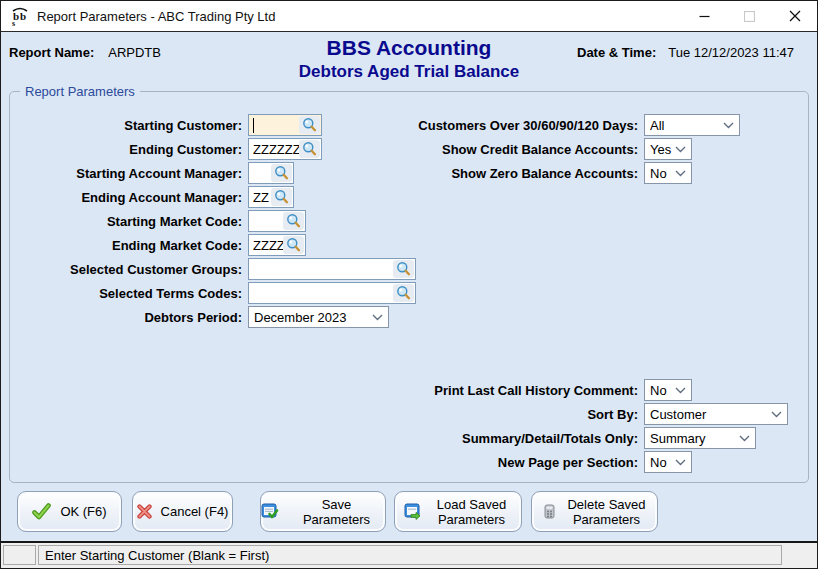 This screenshot has width=818, height=569. What do you see at coordinates (277, 245) in the screenshot?
I see `ending-market-code-input: ZZZZ` at bounding box center [277, 245].